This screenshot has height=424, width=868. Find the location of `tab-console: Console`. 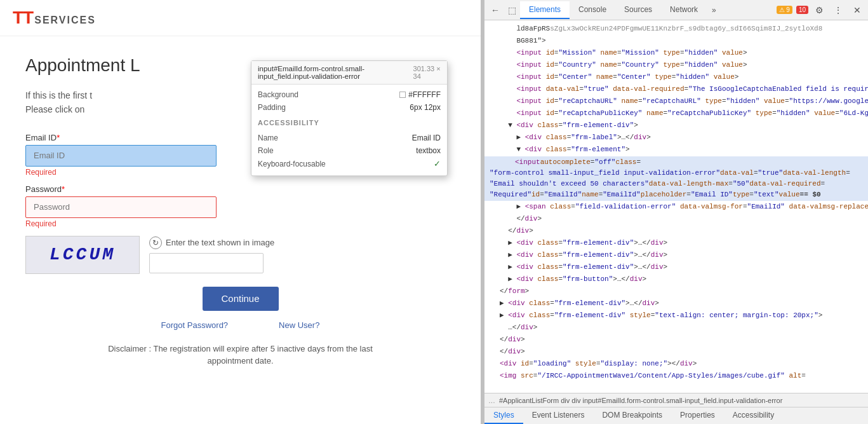

tab-console: Console is located at coordinates (592, 10).